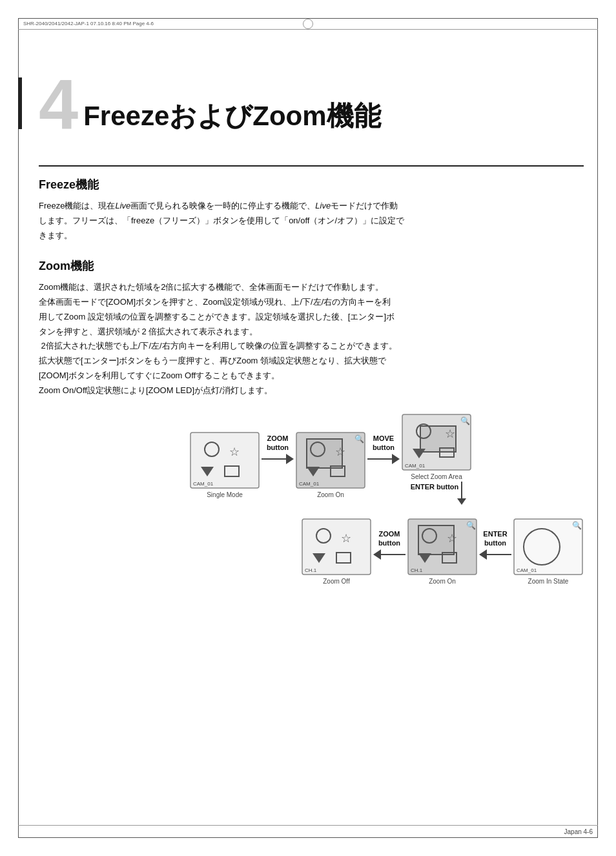 This screenshot has width=616, height=856. I want to click on chapter-number: 4, so click(58, 104).